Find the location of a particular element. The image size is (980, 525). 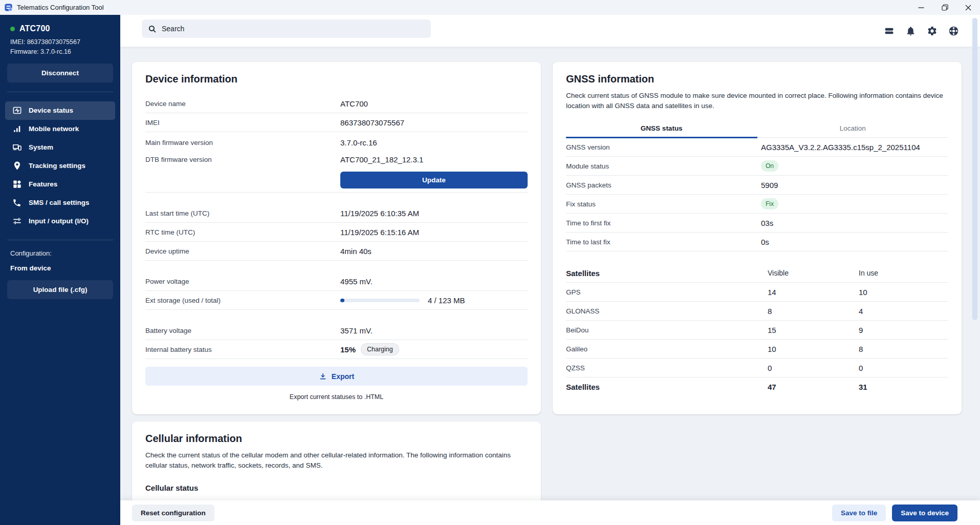

sidebar-item-tracking-settings: Tracking settings is located at coordinates (60, 166).